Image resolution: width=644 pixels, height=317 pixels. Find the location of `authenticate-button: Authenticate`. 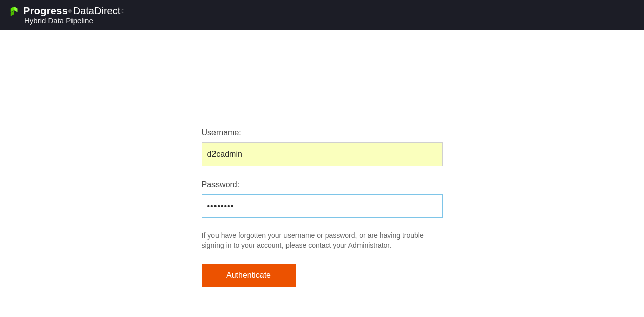

authenticate-button: Authenticate is located at coordinates (249, 276).